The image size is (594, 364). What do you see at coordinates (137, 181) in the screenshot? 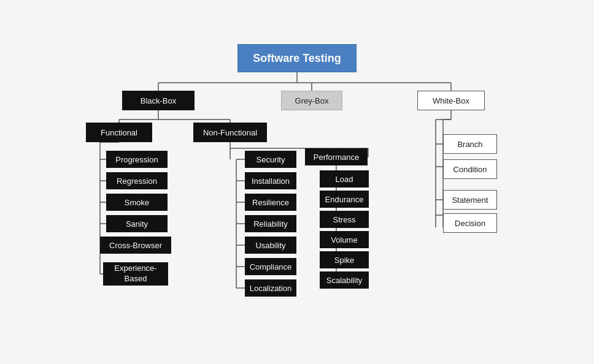
I see `regression-node: Regression` at bounding box center [137, 181].